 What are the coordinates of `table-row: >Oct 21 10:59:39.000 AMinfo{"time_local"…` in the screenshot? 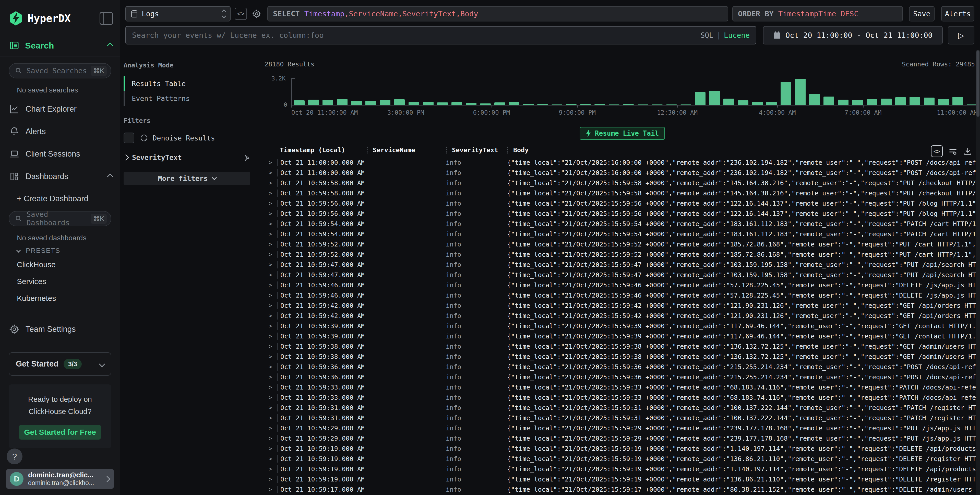 It's located at (622, 326).